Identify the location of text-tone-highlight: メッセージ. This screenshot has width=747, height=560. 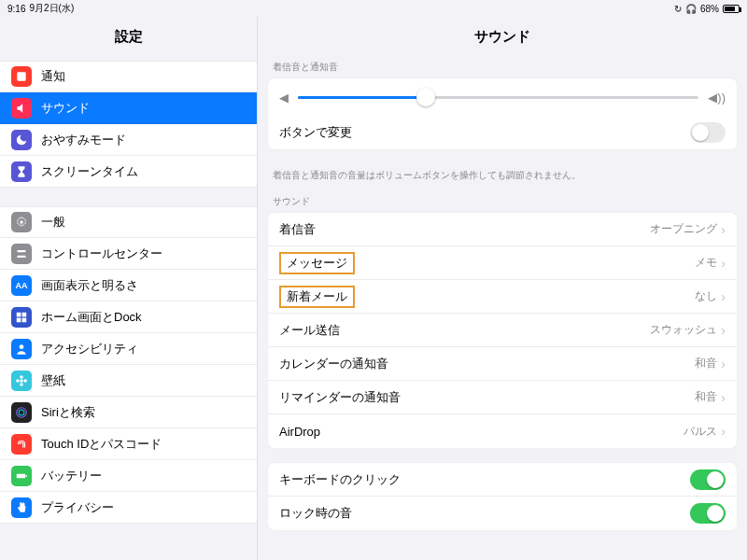
(317, 263).